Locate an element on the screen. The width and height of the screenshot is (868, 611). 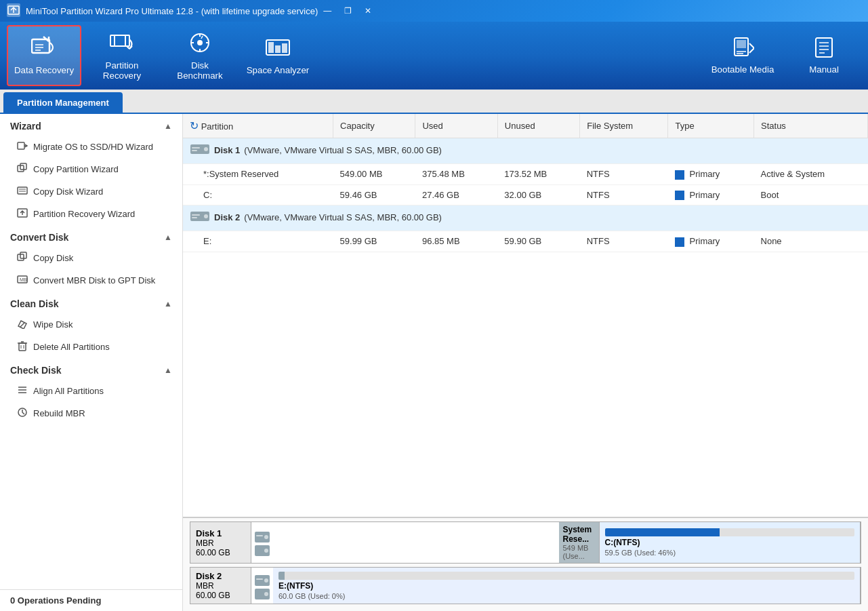
e-name: E: is located at coordinates (258, 241).